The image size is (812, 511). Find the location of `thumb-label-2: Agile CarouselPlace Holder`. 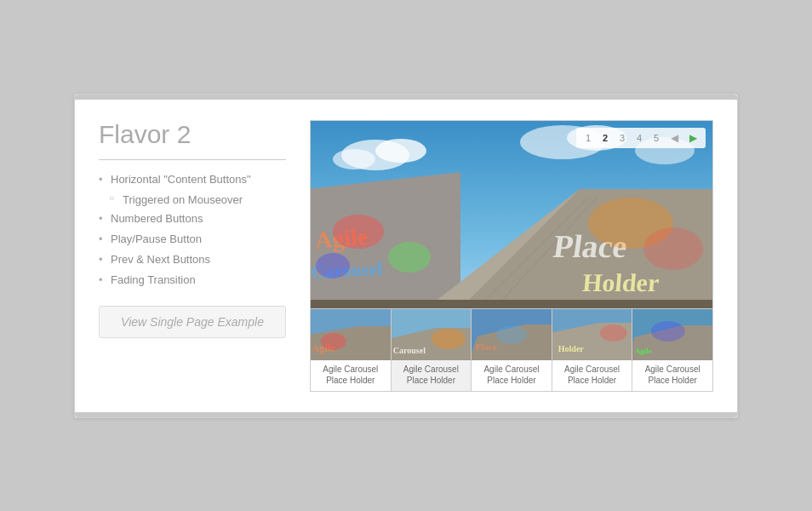

thumb-label-2: Agile CarouselPlace Holder is located at coordinates (431, 376).